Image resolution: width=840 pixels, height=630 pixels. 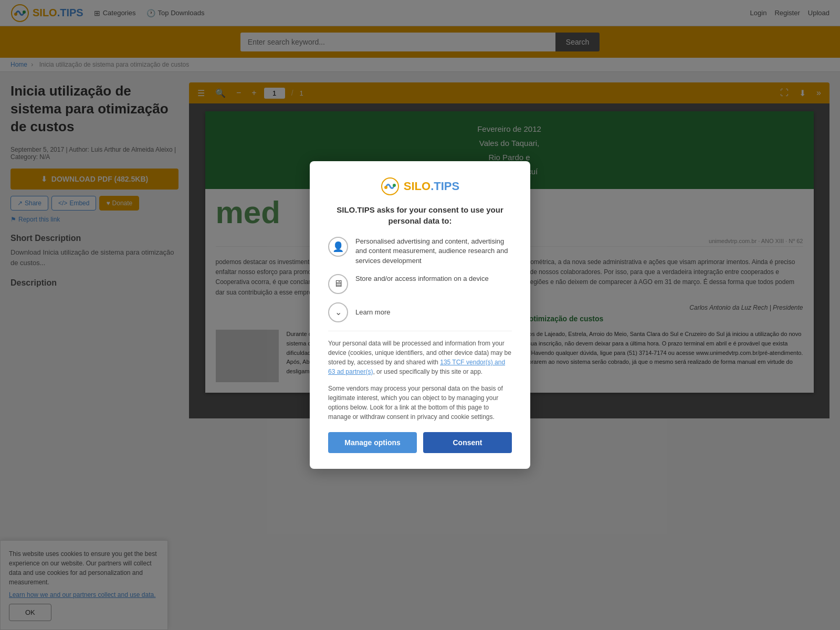 What do you see at coordinates (338, 284) in the screenshot?
I see `device-icon: 🖥` at bounding box center [338, 284].